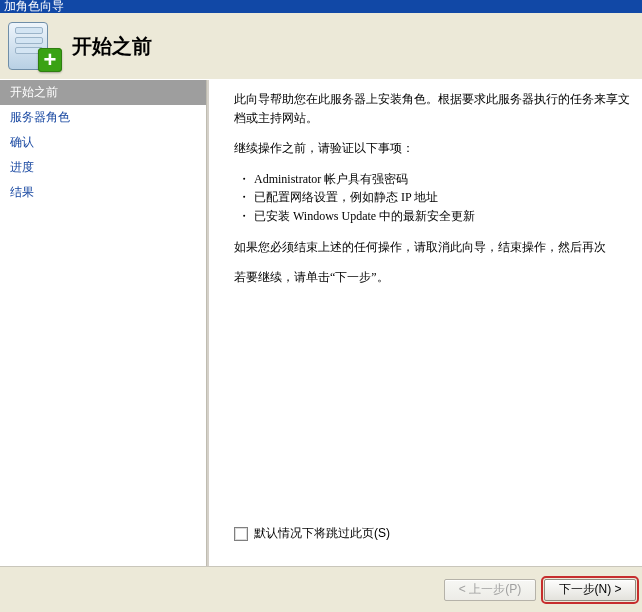 The height and width of the screenshot is (612, 642). I want to click on verify-item: Administrator 帐户具有强密码, so click(438, 180).